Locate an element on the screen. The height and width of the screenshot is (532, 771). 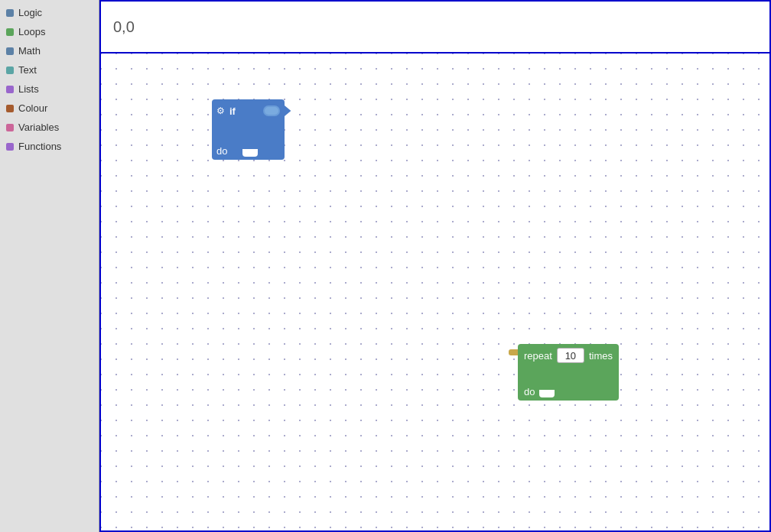
logic-color-dot is located at coordinates (10, 13).